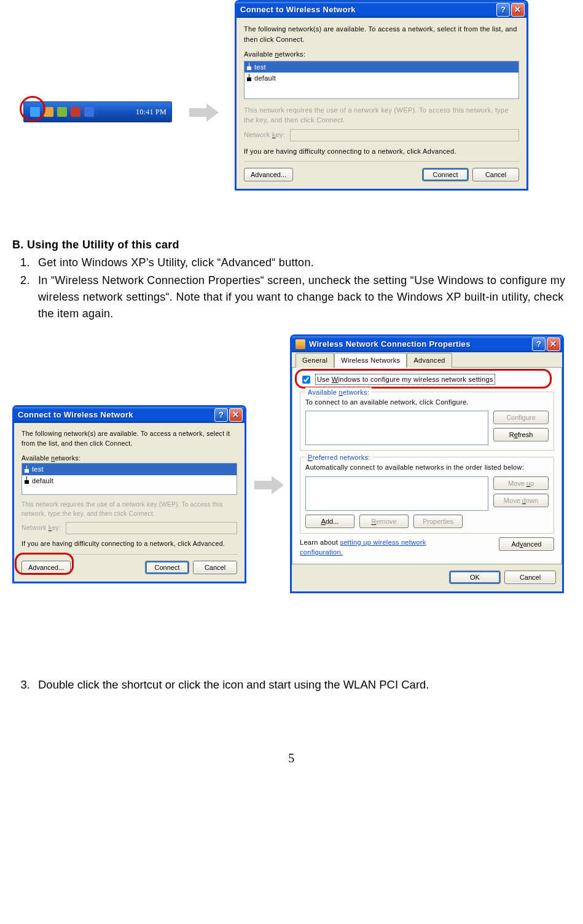  Describe the element at coordinates (438, 521) in the screenshot. I see `properties-button: Properties` at that location.